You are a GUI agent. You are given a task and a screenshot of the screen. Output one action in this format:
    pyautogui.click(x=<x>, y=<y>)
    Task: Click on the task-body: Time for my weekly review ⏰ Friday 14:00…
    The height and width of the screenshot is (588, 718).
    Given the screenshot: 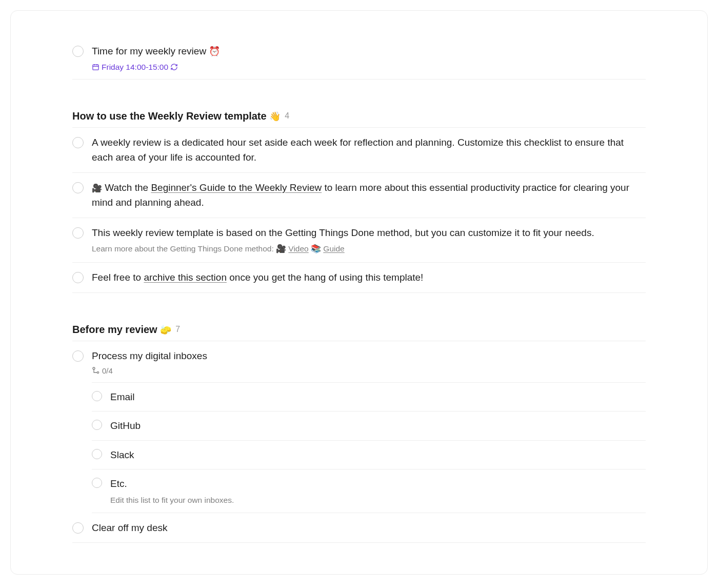 What is the action you would take?
    pyautogui.click(x=369, y=57)
    